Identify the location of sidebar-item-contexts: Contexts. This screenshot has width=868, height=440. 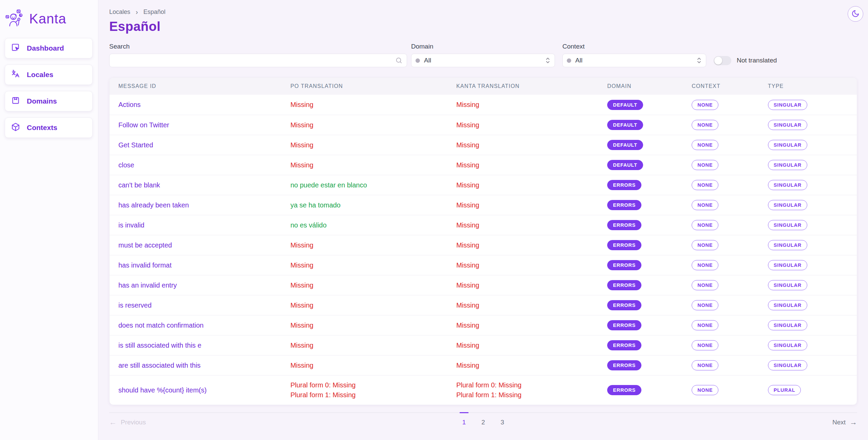
(49, 128).